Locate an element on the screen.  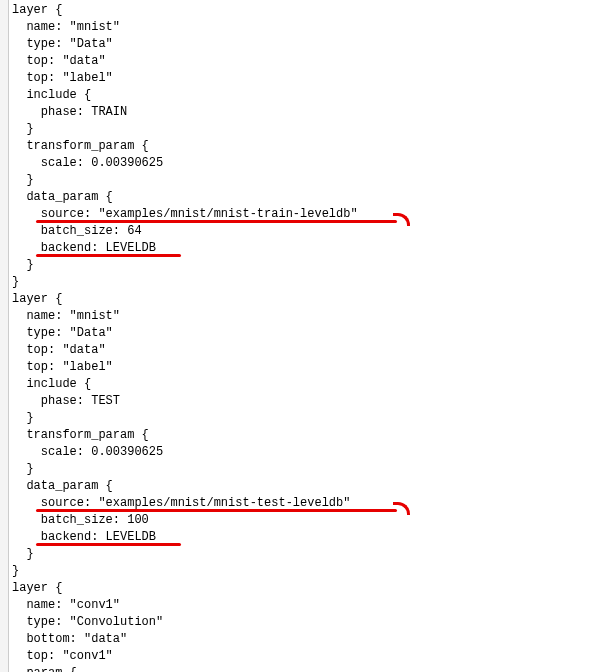
code-line: name: "conv1" is located at coordinates (185, 606).